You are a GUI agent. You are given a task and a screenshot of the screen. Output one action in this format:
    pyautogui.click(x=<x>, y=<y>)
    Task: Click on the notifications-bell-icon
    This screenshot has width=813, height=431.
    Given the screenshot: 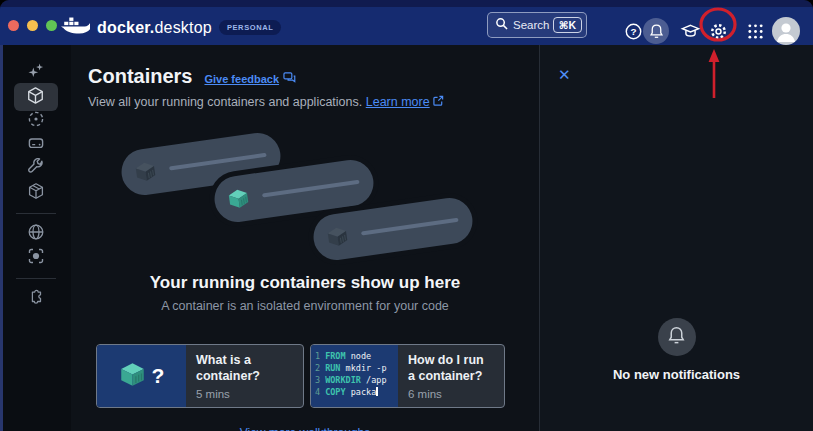 What is the action you would take?
    pyautogui.click(x=656, y=31)
    